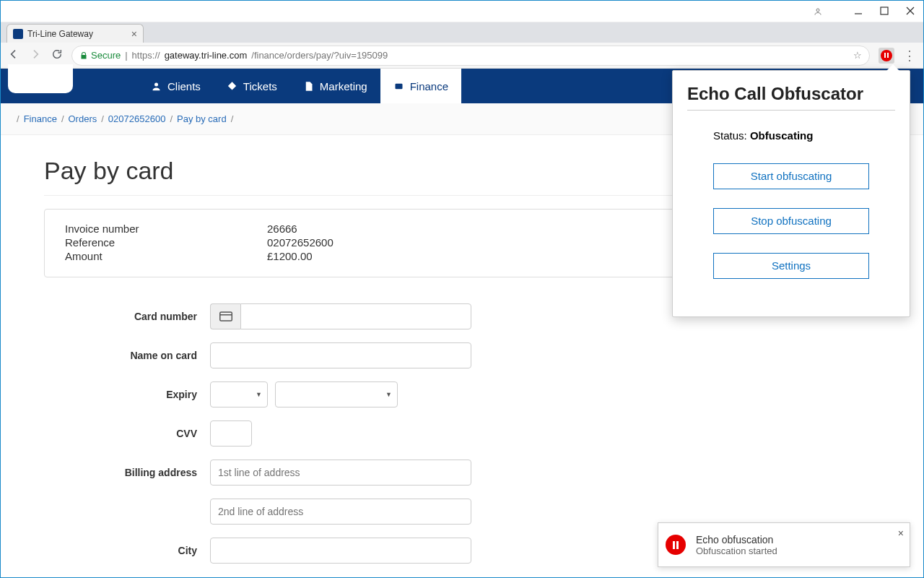  Describe the element at coordinates (319, 55) in the screenshot. I see `url-path: /finance/orders/pay/?uiv=195099` at that location.